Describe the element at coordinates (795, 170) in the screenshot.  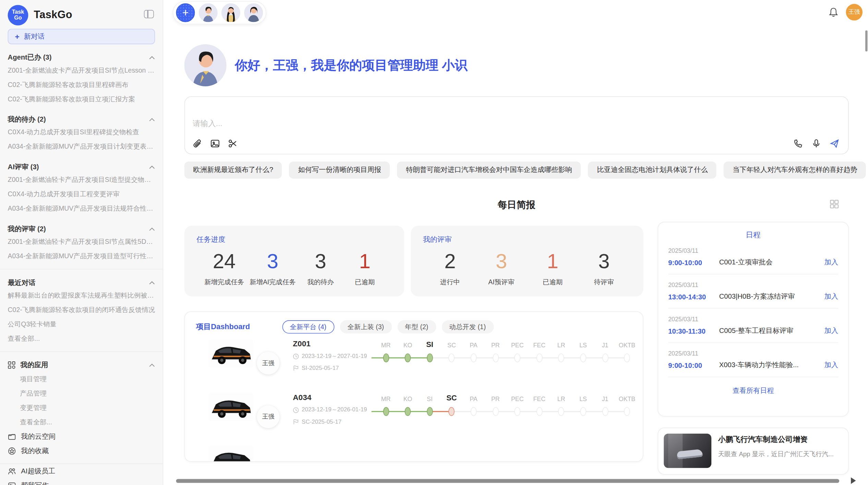
I see `suggestion-chip: 当下年轻人对汽车外观有怎样的喜好趋势` at that location.